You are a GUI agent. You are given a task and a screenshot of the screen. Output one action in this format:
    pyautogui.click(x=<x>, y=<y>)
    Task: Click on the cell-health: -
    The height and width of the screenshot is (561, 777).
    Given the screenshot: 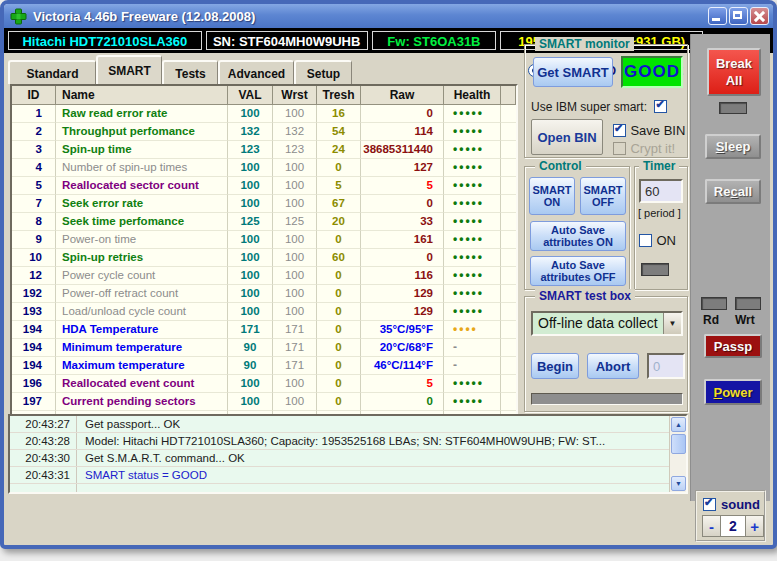 What is the action you would take?
    pyautogui.click(x=472, y=348)
    